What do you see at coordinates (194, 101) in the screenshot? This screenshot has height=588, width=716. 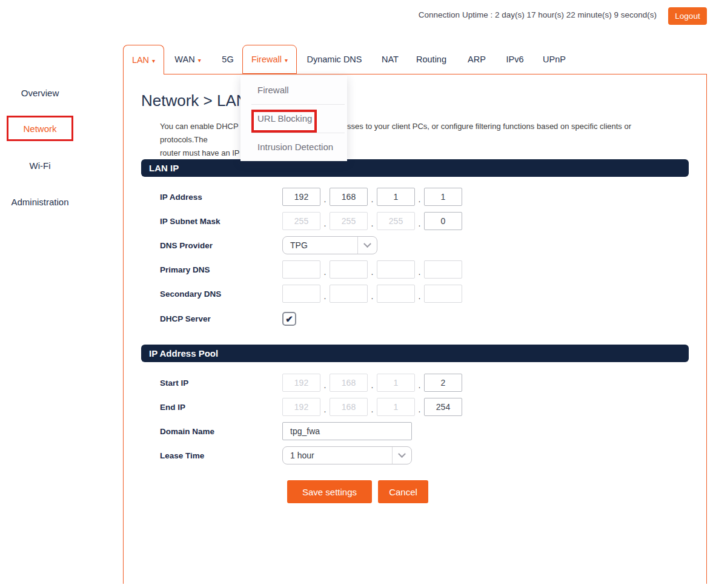 I see `page-title: Network > LAN` at bounding box center [194, 101].